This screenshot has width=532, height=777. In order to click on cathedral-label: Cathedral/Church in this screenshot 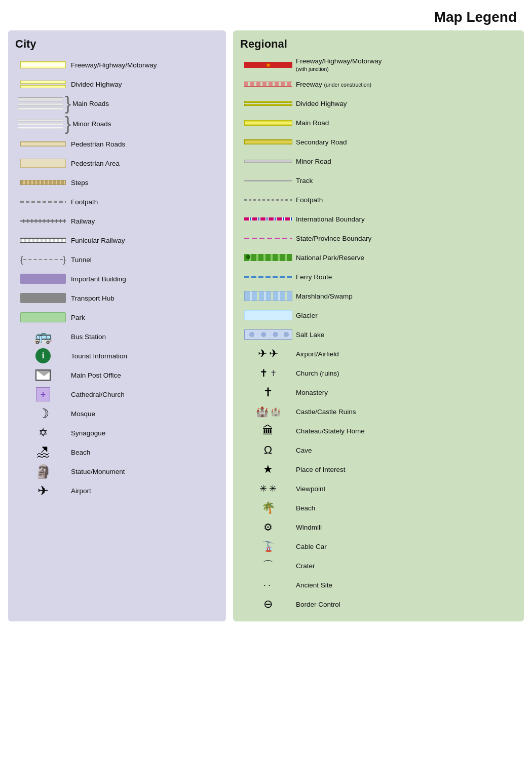, I will do `click(145, 394)`.